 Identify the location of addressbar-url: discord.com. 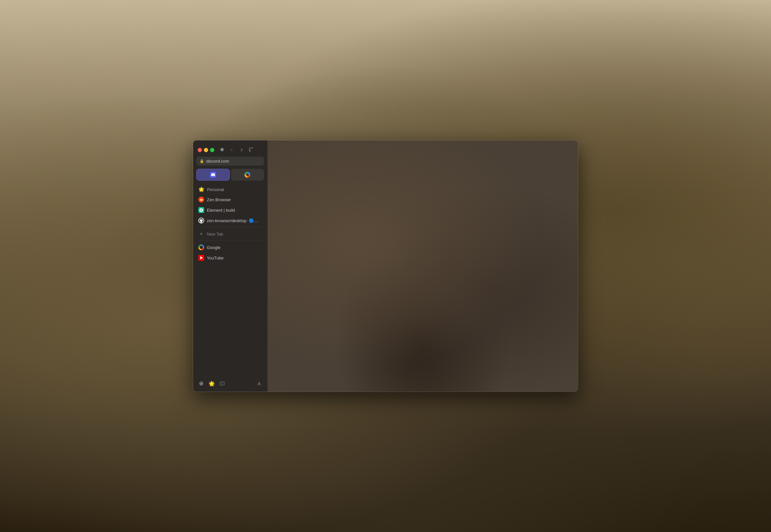
(218, 161).